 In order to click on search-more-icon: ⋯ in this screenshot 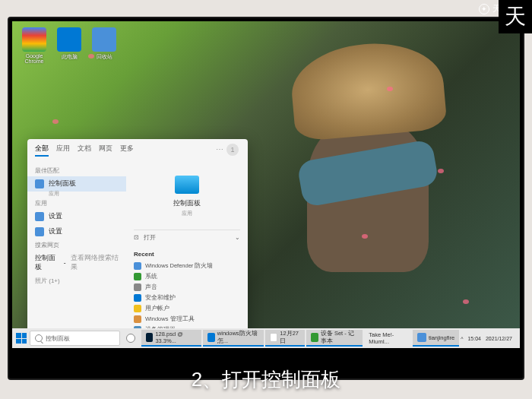, I will do `click(220, 149)`.